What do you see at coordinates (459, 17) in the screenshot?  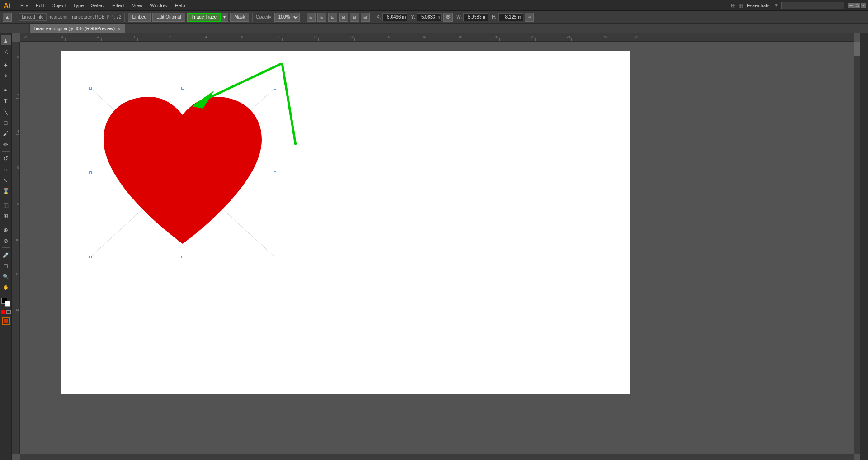 I see `w-label: W:` at bounding box center [459, 17].